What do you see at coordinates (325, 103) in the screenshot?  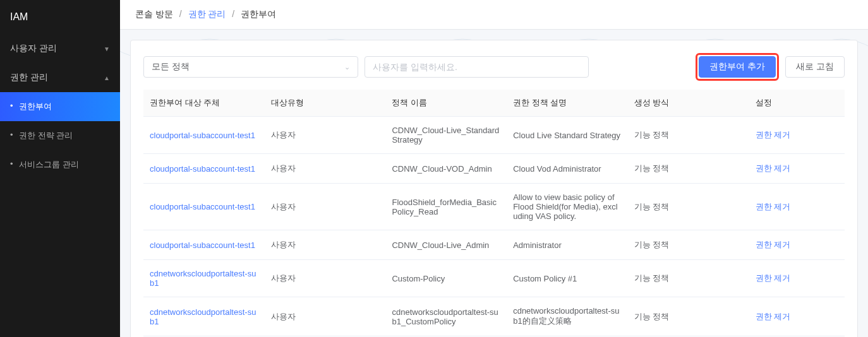 I see `th-type: 대상유형` at bounding box center [325, 103].